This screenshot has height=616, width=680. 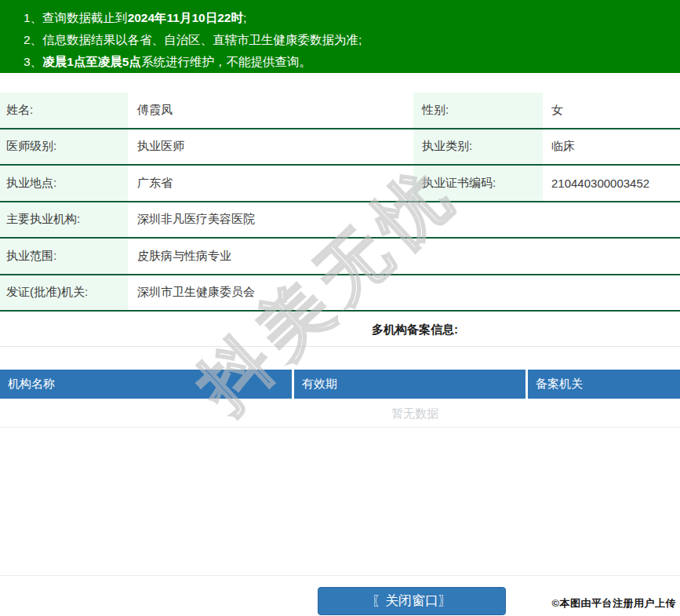 What do you see at coordinates (478, 148) in the screenshot?
I see `field-label-practice-category: 执业类别:` at bounding box center [478, 148].